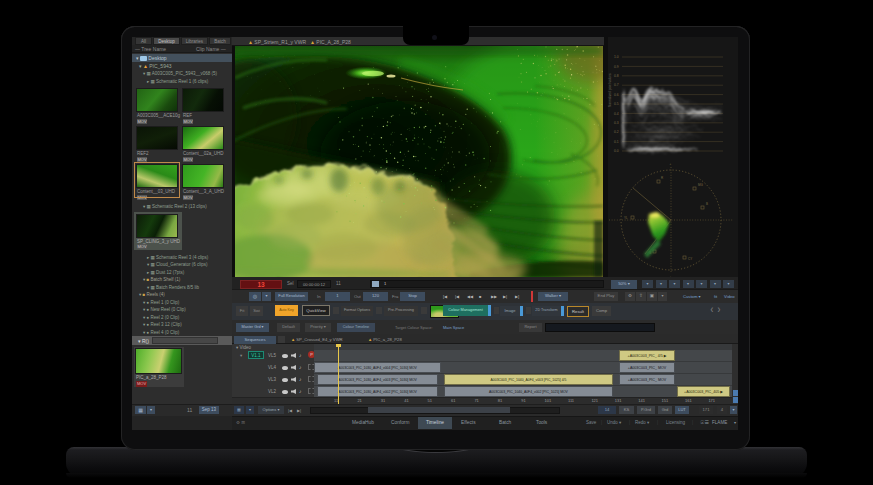 Image resolution: width=873 pixels, height=485 pixels. Describe the element at coordinates (616, 151) in the screenshot. I see `svg-text: 0.0` at that location.